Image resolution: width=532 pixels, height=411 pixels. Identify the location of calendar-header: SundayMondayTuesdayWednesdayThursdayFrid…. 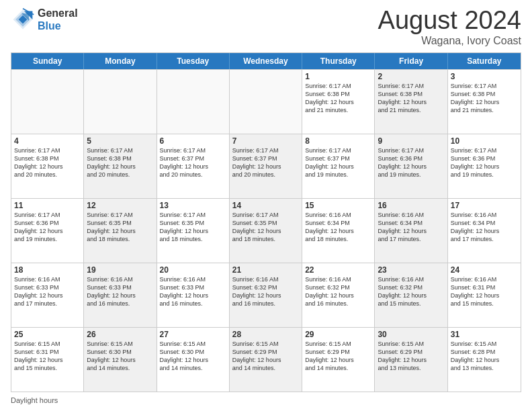
(266, 61).